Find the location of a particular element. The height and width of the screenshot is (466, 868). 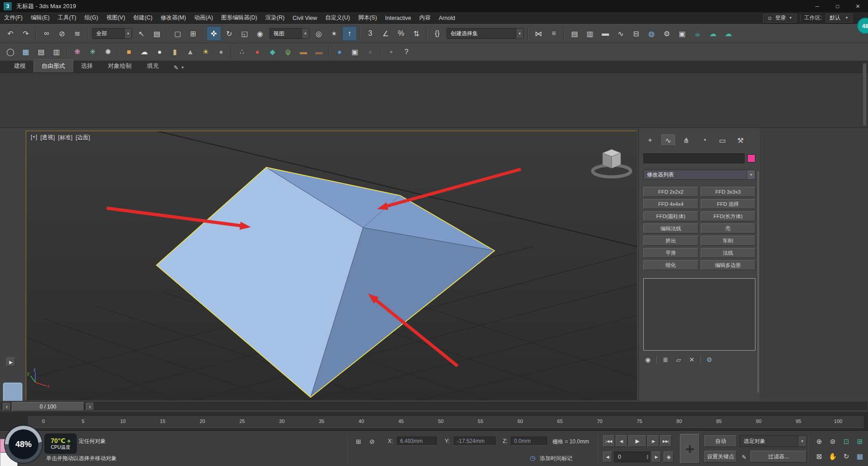

viewport-pov-menu: [透视] is located at coordinates (47, 138).